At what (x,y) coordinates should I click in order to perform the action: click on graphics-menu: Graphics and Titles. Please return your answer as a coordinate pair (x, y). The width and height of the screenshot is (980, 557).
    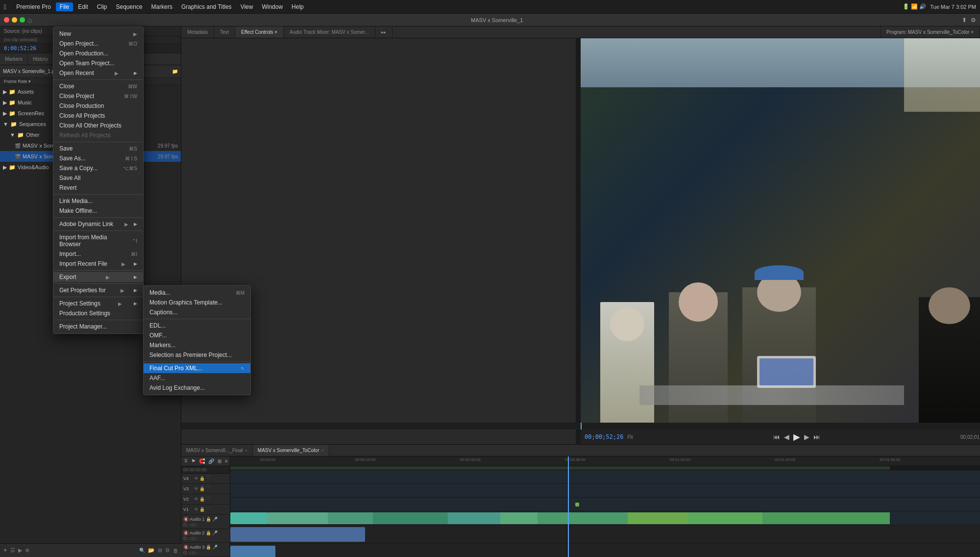
    Looking at the image, I should click on (207, 7).